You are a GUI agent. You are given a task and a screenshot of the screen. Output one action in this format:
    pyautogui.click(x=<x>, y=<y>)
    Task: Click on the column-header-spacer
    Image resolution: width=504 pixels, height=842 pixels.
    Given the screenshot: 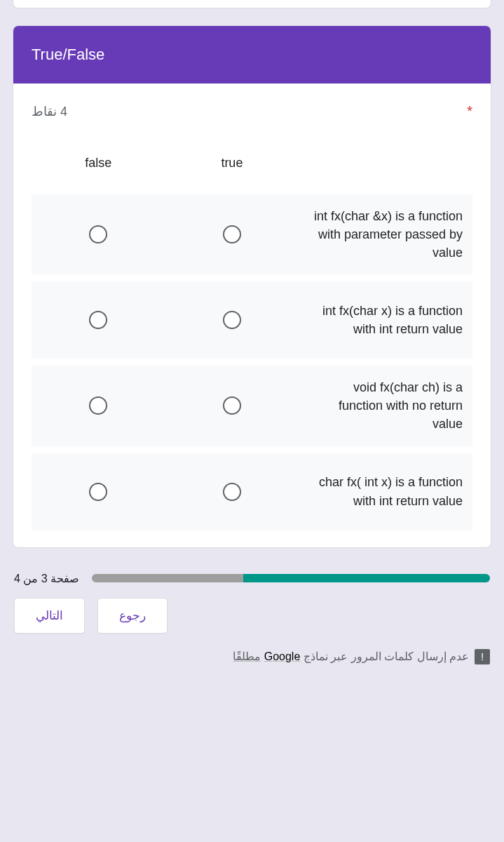 What is the action you would take?
    pyautogui.click(x=386, y=168)
    